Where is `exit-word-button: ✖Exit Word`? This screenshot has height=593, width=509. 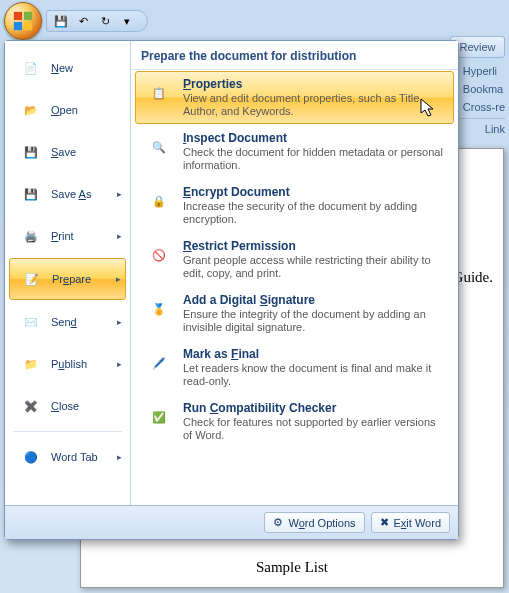 exit-word-button: ✖Exit Word is located at coordinates (410, 522).